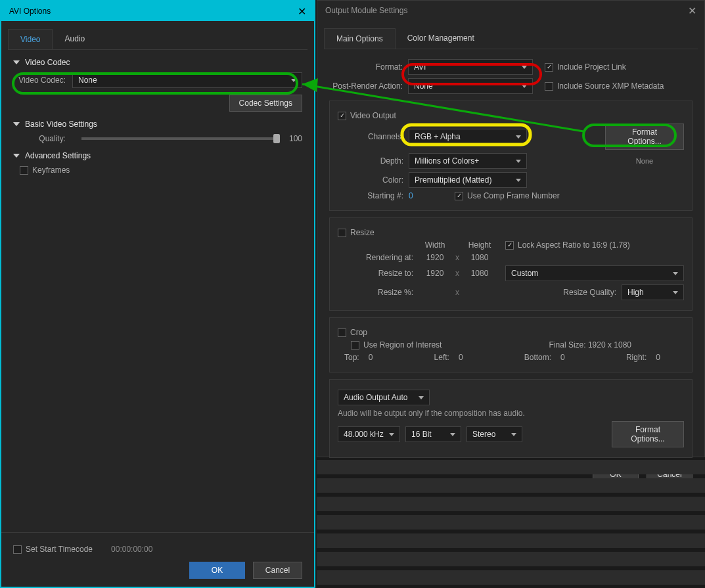 Image resolution: width=705 pixels, height=588 pixels. I want to click on audio-bits-dropdown: 16 Bit, so click(434, 434).